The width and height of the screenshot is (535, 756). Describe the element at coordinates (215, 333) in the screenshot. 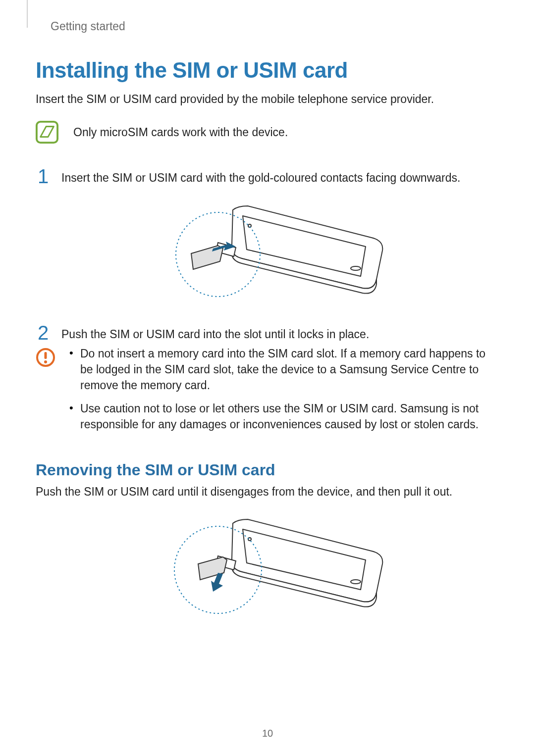

I see `step-text: Push the SIM or USIM card into the slot …` at that location.